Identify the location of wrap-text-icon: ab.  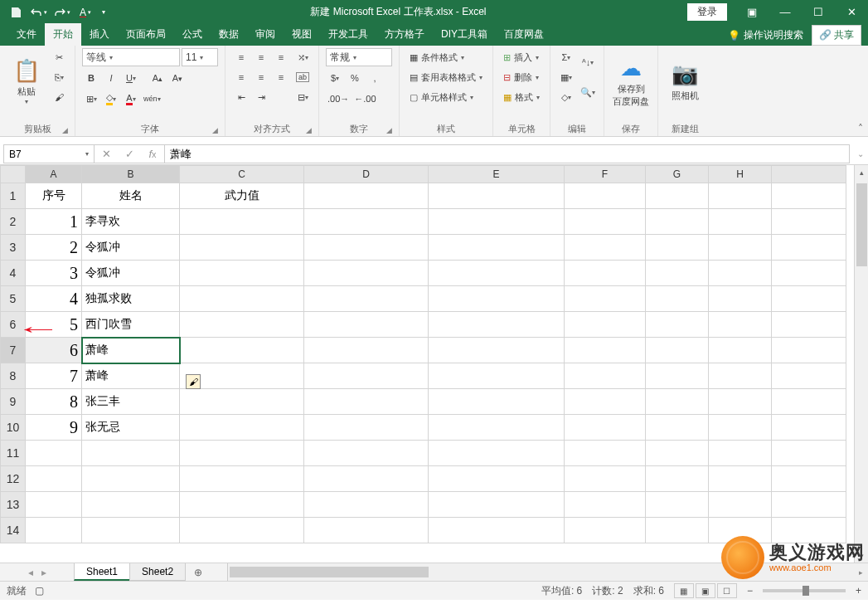
(303, 77).